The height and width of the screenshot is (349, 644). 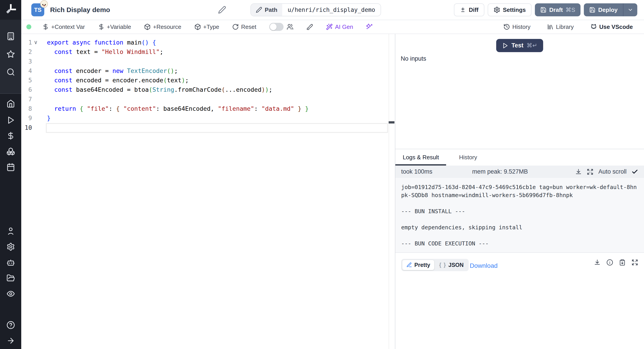 I want to click on add-resource-button: +Resource, so click(x=162, y=27).